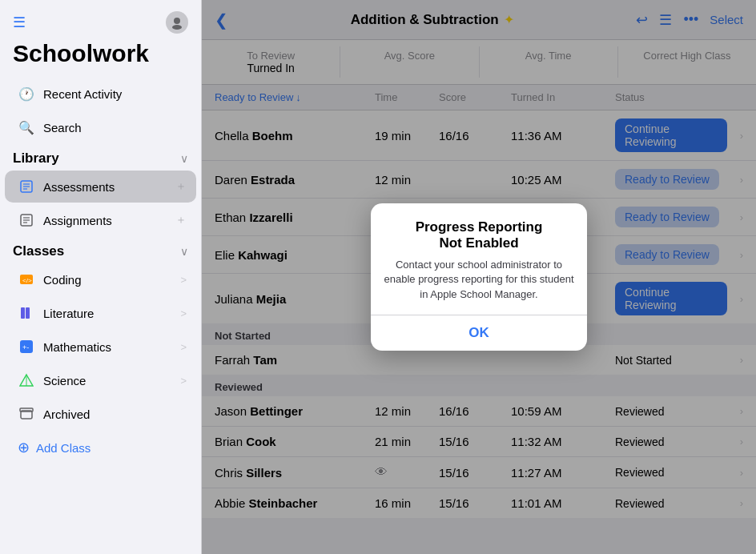 The width and height of the screenshot is (756, 554). Describe the element at coordinates (26, 313) in the screenshot. I see `literature-icon` at that location.